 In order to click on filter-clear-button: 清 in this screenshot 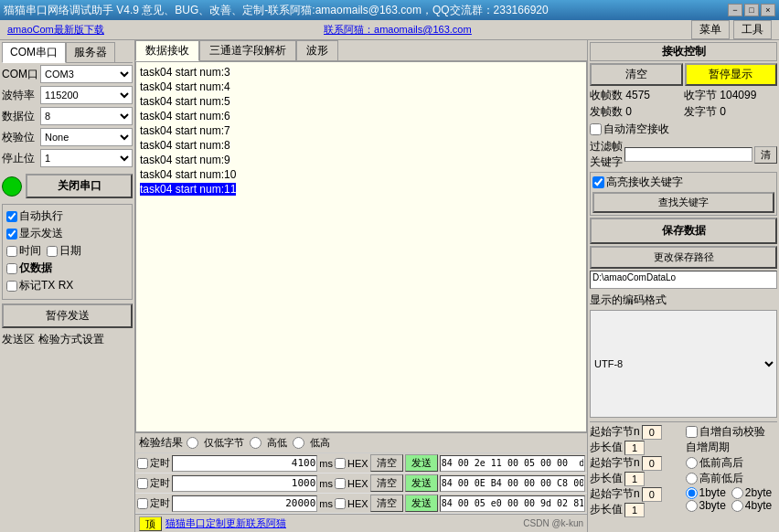, I will do `click(766, 155)`.